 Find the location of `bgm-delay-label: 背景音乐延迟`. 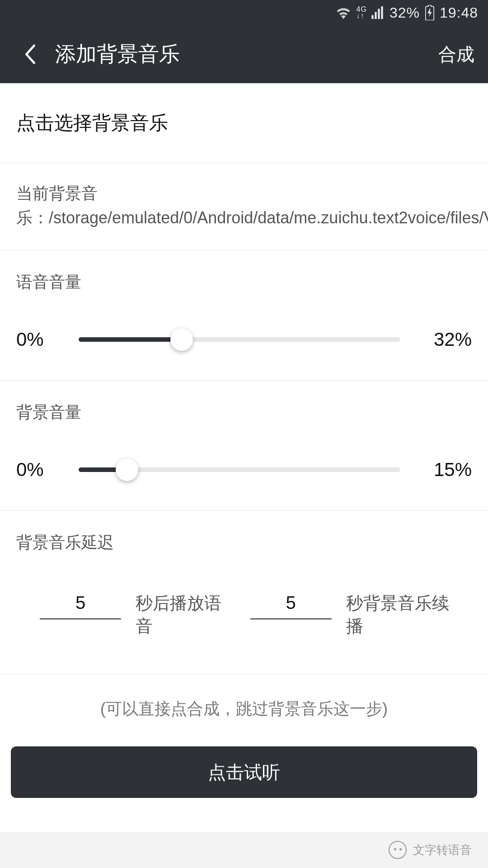

bgm-delay-label: 背景音乐延迟 is located at coordinates (244, 542).